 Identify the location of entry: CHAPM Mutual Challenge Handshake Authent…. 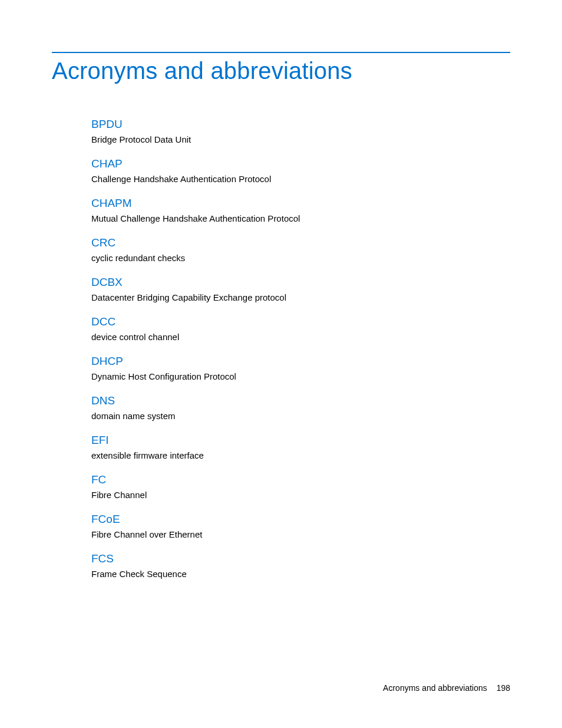
(300, 210).